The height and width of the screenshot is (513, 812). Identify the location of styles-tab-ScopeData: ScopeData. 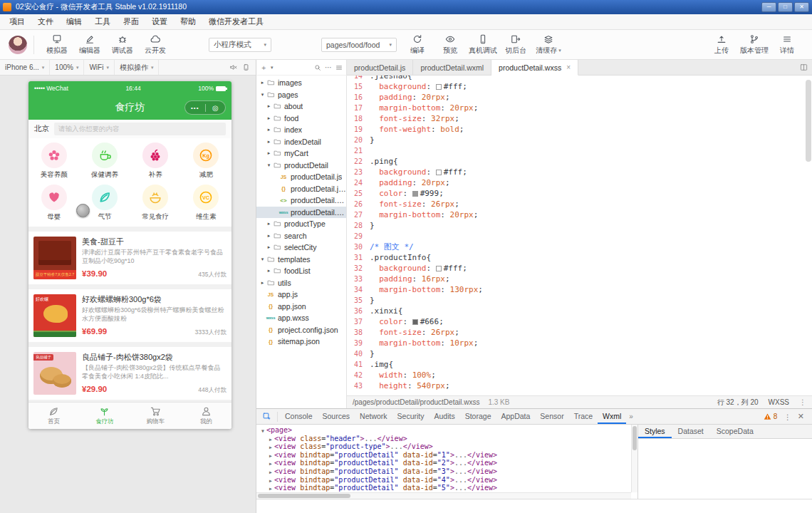
(735, 432).